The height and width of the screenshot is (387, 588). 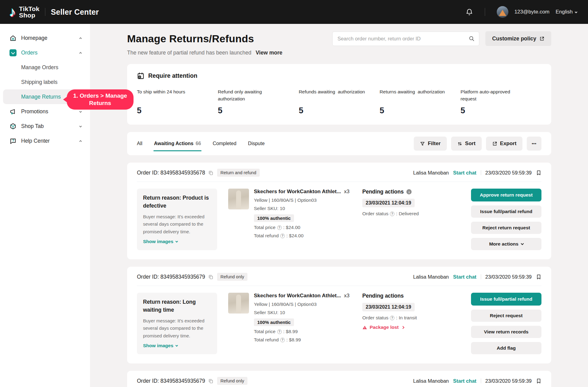 I want to click on authentic-badge: 100% authentic, so click(x=274, y=322).